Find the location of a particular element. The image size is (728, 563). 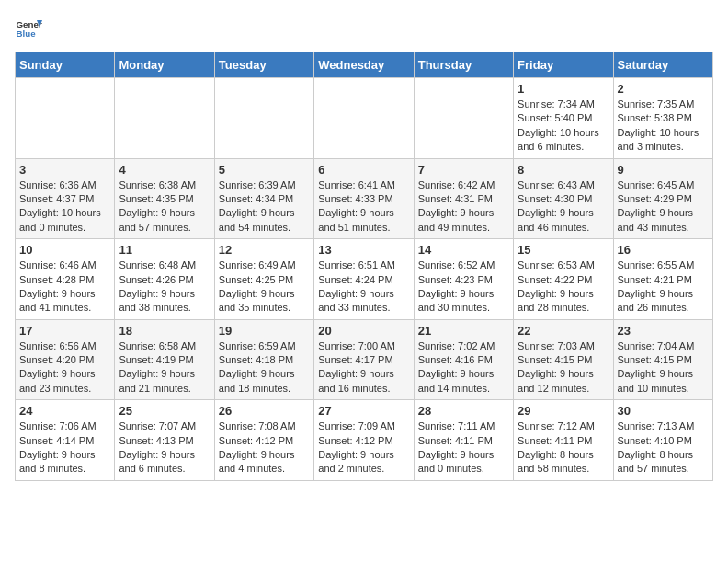

calendar-cell: 3Sunrise: 6:36 AM Sunset: 4:37 PM Daylig… is located at coordinates (65, 199).